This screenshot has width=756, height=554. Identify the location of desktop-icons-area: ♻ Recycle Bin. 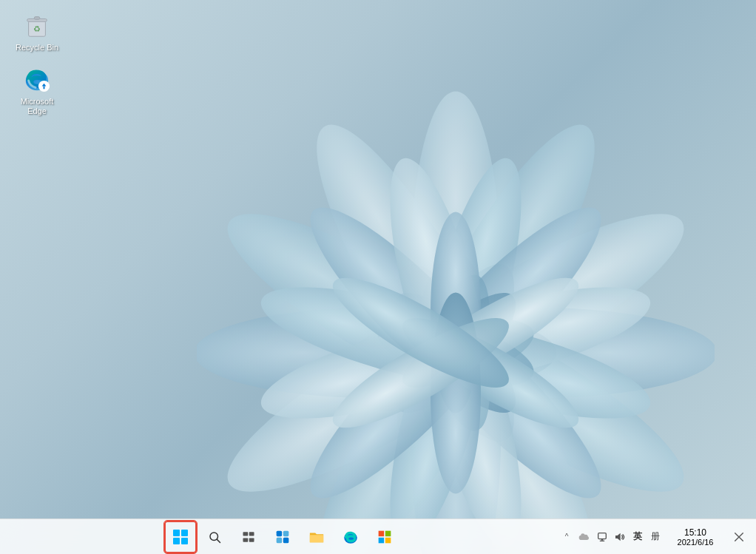
(37, 64).